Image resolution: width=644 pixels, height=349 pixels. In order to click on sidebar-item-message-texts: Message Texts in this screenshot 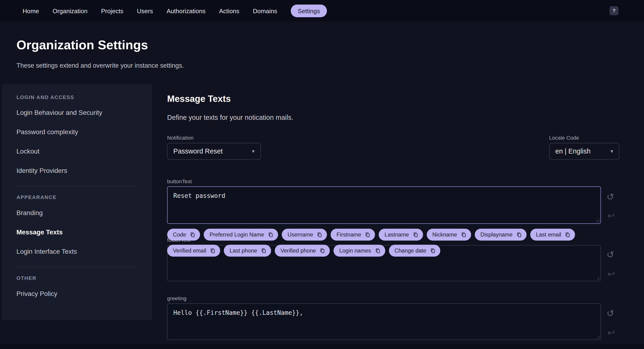, I will do `click(78, 232)`.